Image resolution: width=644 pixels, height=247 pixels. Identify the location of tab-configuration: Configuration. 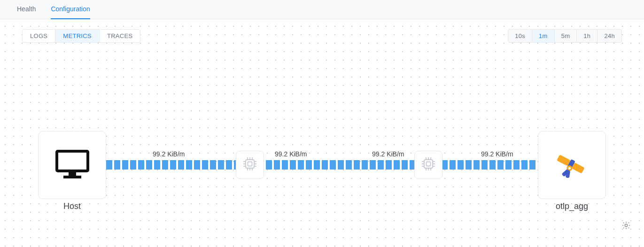
(70, 9).